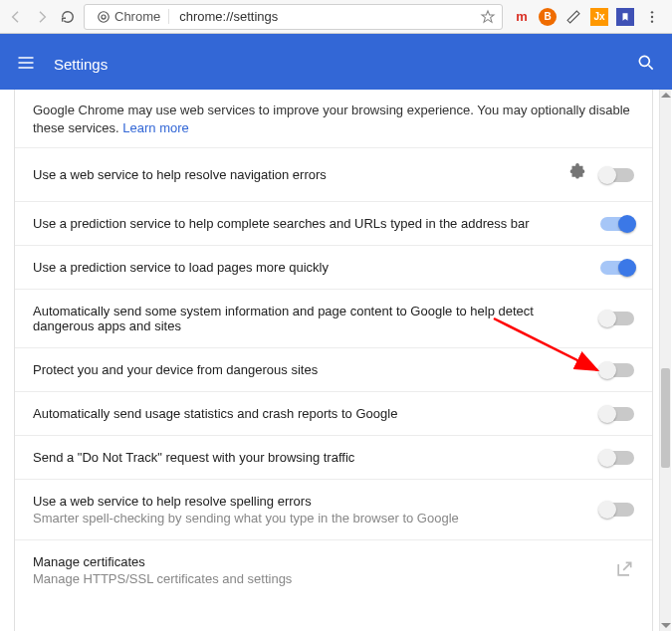 This screenshot has width=672, height=631. I want to click on setting-label: Send a "Do Not Track" request with your …, so click(311, 458).